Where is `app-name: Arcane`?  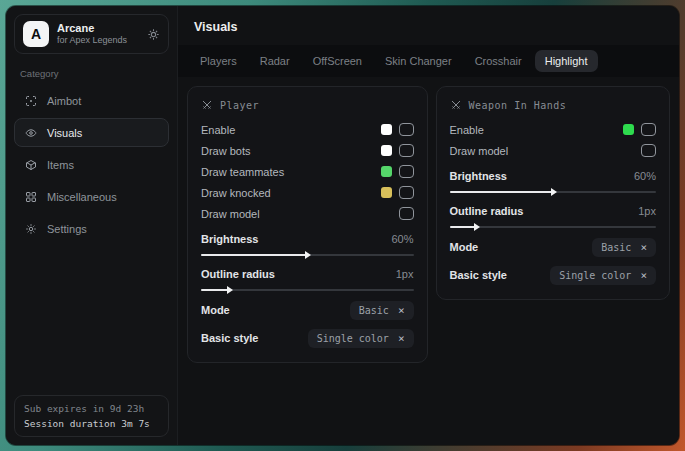
app-name: Arcane is located at coordinates (92, 28).